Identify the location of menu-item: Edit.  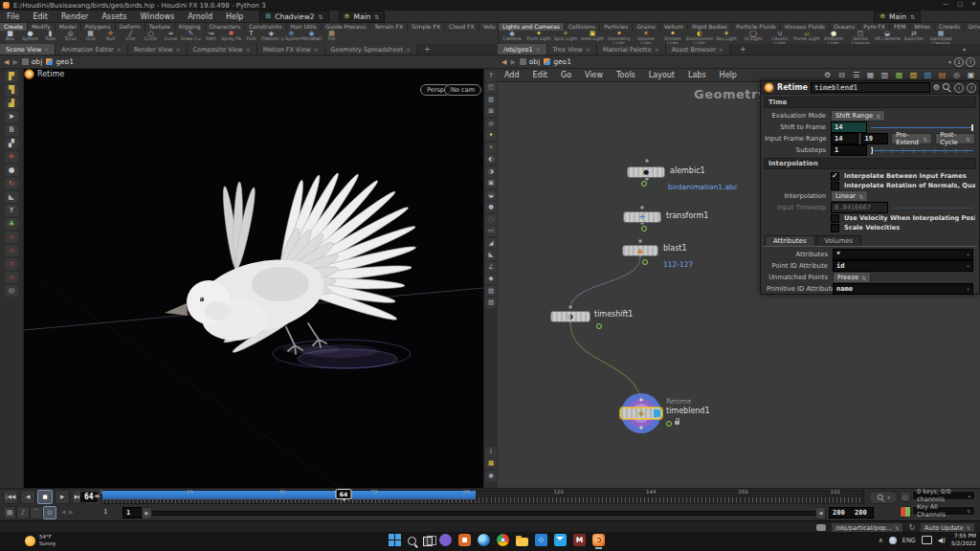
(541, 75).